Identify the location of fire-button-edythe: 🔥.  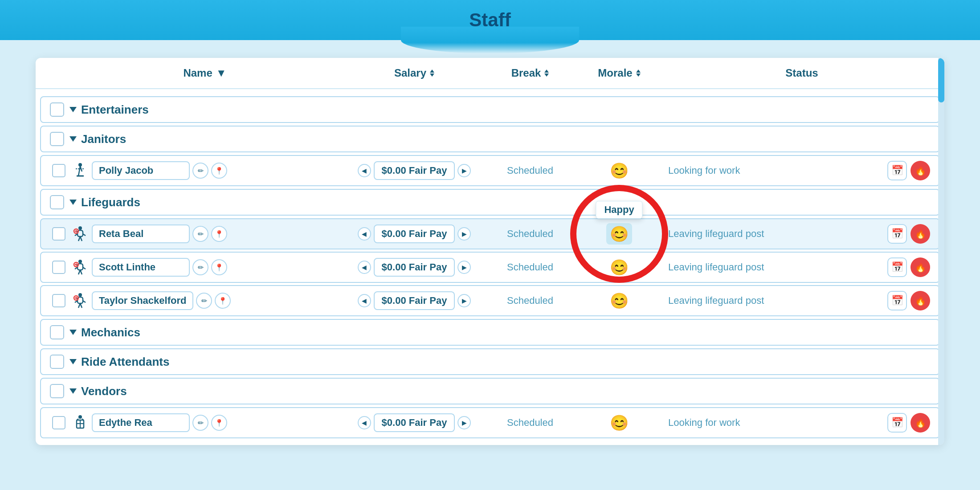
(920, 423).